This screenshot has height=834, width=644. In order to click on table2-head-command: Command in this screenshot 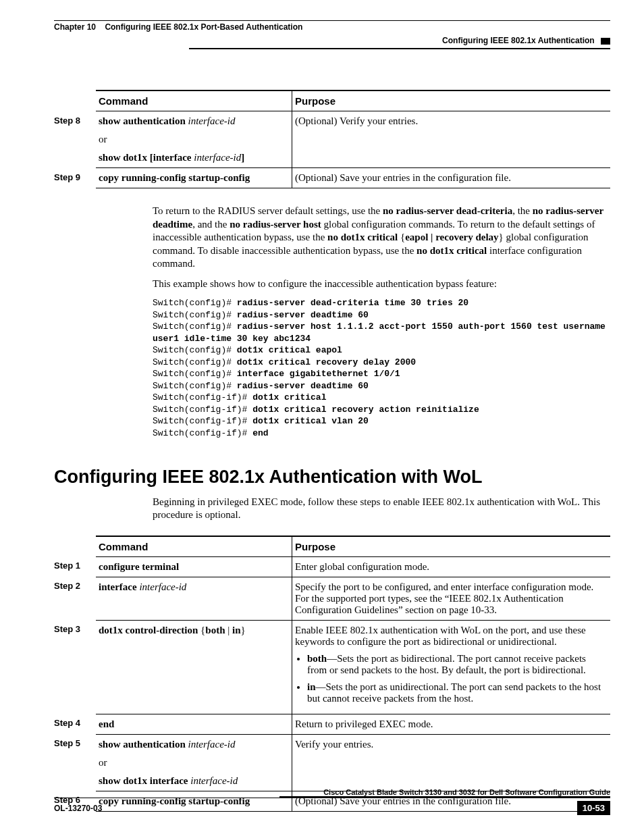, I will do `click(194, 547)`.